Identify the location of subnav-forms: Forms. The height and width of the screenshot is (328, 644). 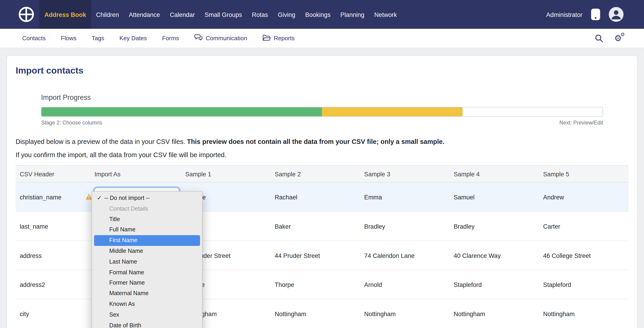
(170, 38).